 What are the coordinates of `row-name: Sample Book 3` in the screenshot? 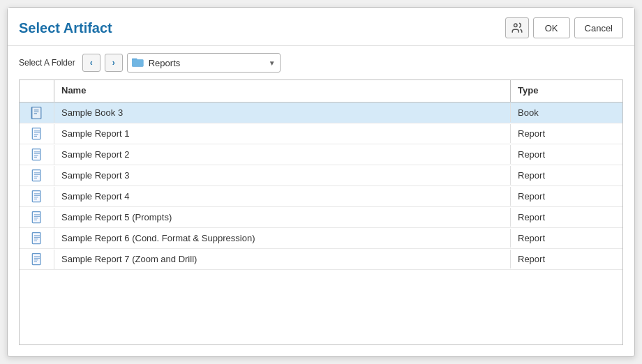 It's located at (283, 113).